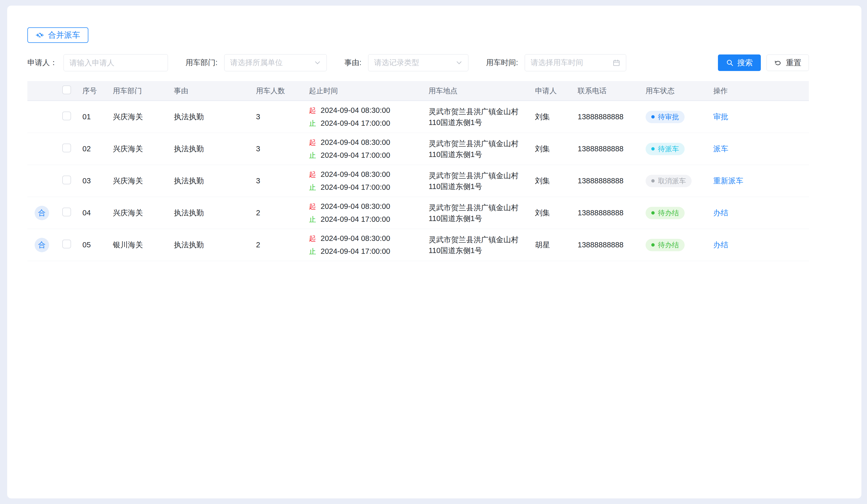  What do you see at coordinates (67, 90) in the screenshot?
I see `select-all-checkbox` at bounding box center [67, 90].